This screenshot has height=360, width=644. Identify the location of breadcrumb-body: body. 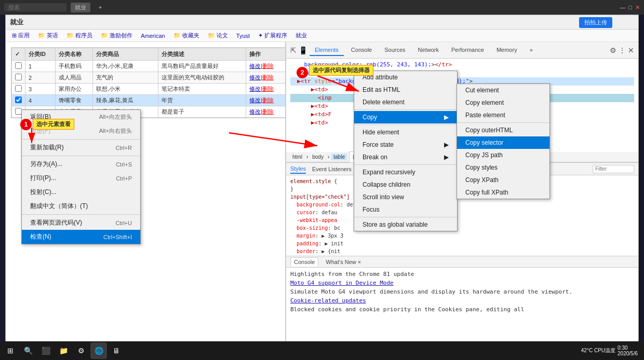
(318, 157).